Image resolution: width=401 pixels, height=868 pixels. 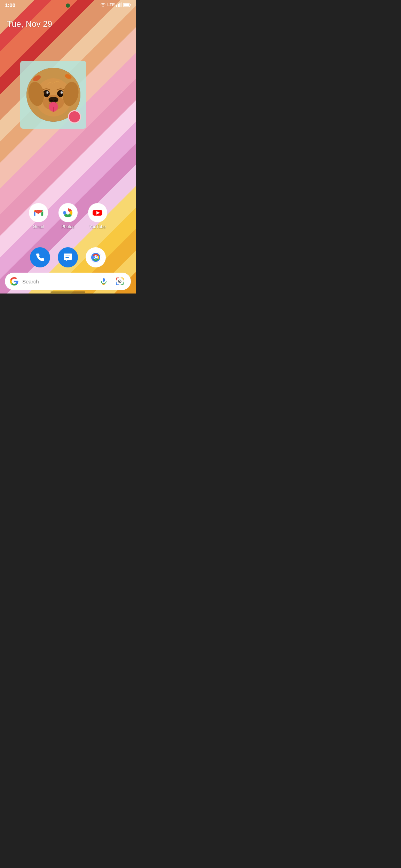 What do you see at coordinates (68, 257) in the screenshot?
I see `dock` at bounding box center [68, 257].